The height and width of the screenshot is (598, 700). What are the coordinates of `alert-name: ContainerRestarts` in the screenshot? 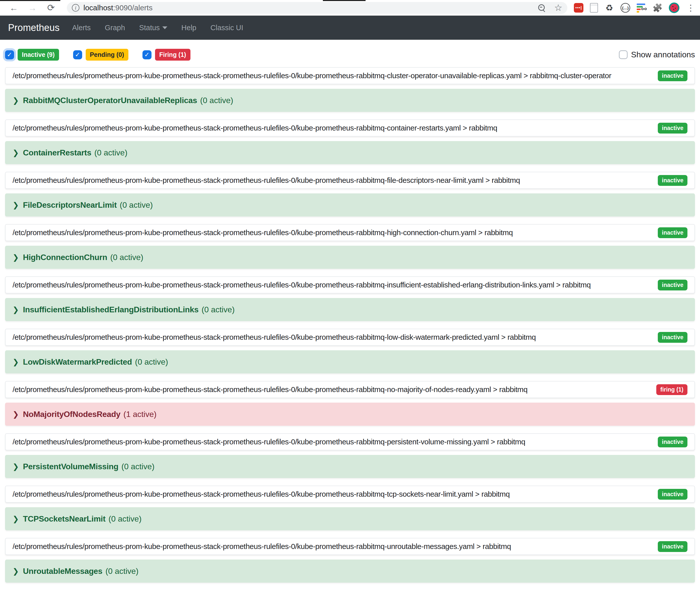 It's located at (57, 153).